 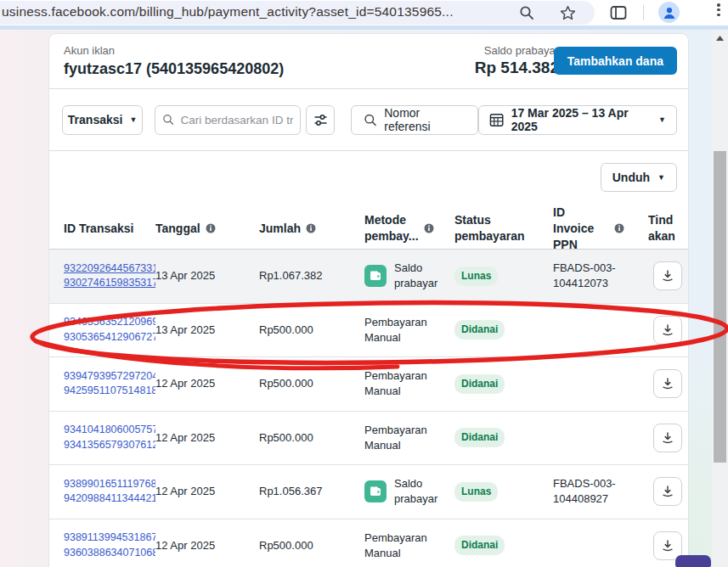 What do you see at coordinates (228, 121) in the screenshot?
I see `search-input: Cari berdasarkan ID tran` at bounding box center [228, 121].